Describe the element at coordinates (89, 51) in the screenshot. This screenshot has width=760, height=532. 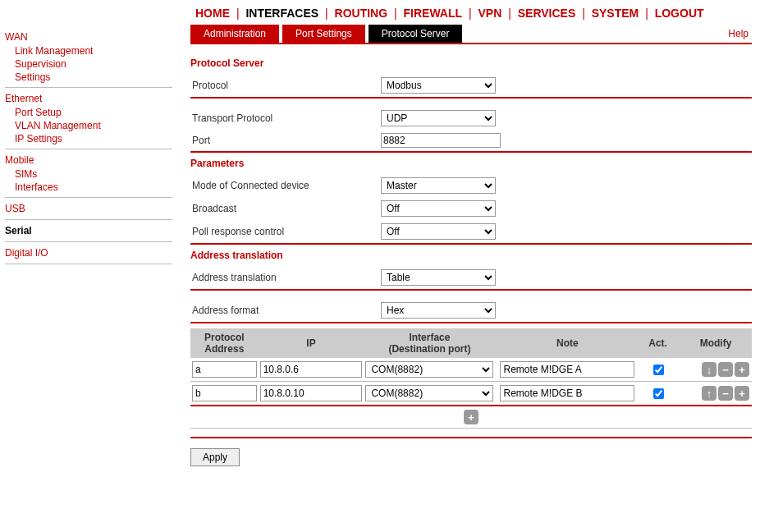
I see `sidebar-sub-link-management: Link Management` at that location.